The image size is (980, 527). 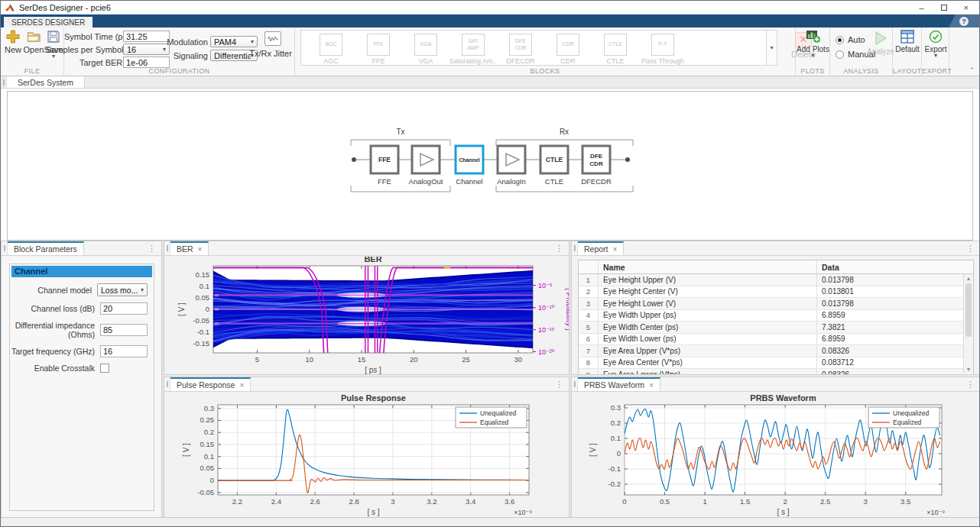 What do you see at coordinates (315, 501) in the screenshot?
I see `tick-label: 2.6` at bounding box center [315, 501].